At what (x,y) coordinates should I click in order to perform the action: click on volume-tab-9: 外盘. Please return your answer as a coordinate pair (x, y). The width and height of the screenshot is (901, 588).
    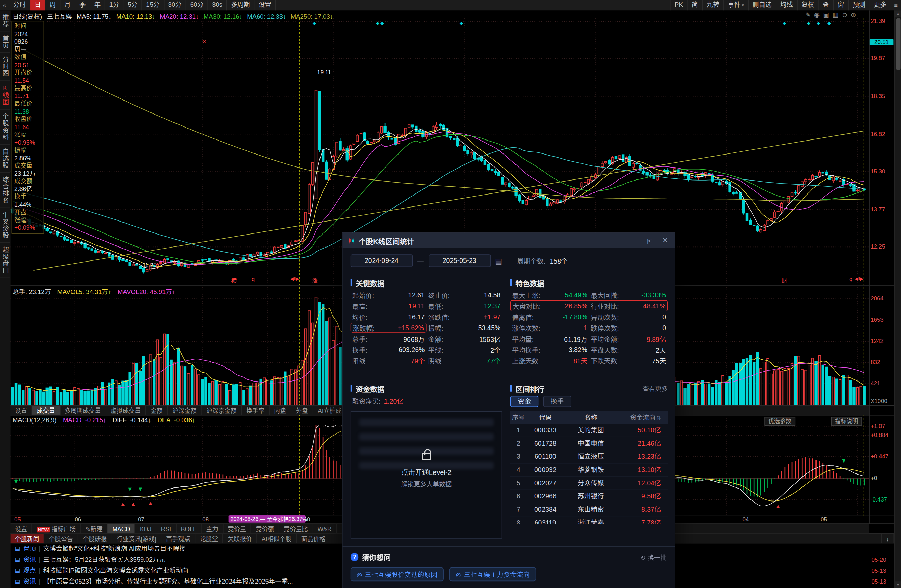
    Looking at the image, I should click on (302, 410).